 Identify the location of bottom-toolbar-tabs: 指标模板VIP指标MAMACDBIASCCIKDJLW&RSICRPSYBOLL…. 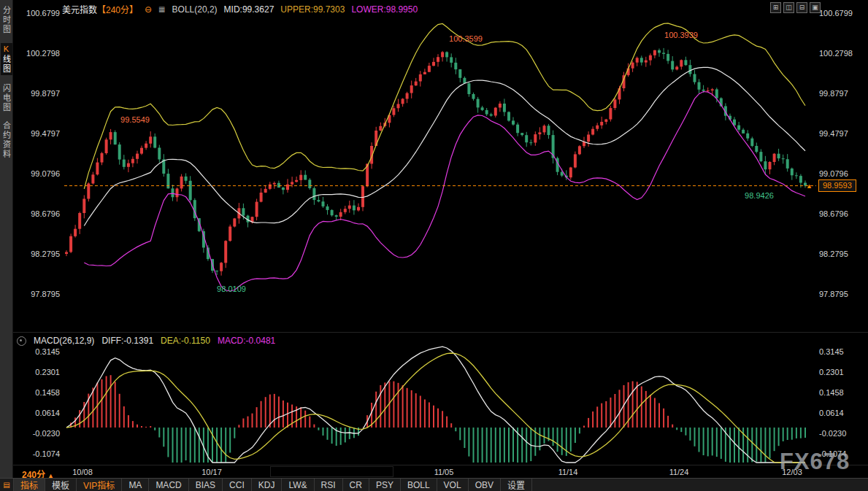
(273, 484).